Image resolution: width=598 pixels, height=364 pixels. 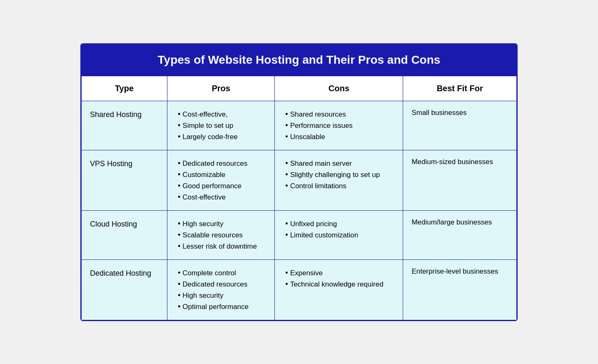 I want to click on table-header-row: Type Pros Cons Best Fit For, so click(x=299, y=88).